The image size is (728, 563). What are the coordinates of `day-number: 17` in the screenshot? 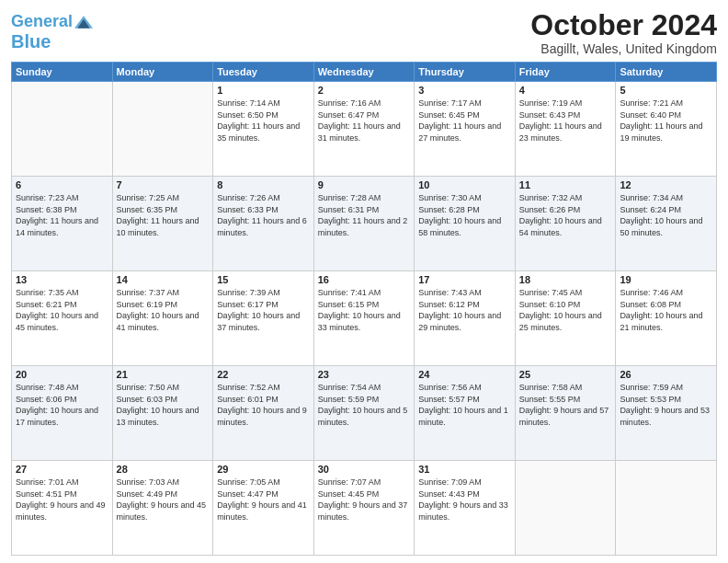 It's located at (465, 280).